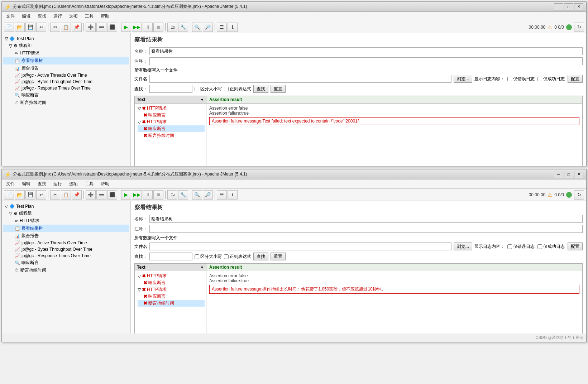 This screenshot has width=588, height=384. I want to click on search-btn-1: 查找, so click(261, 89).